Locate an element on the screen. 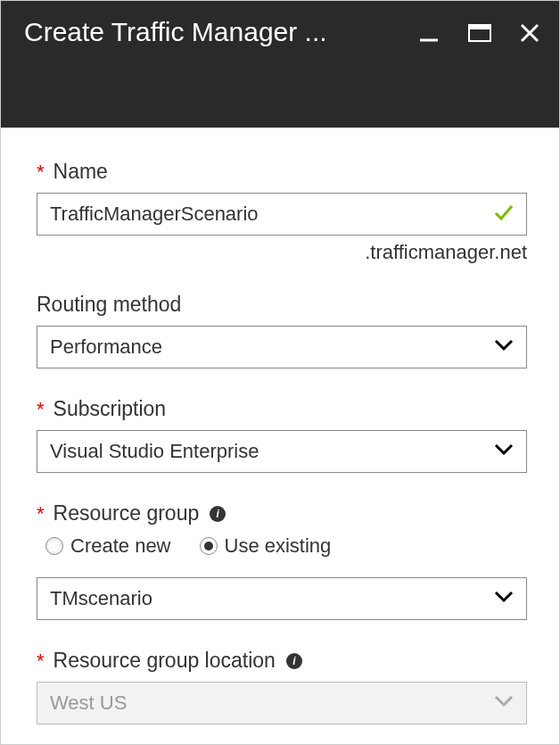 Image resolution: width=560 pixels, height=745 pixels. label-text: Routing method is located at coordinates (109, 305).